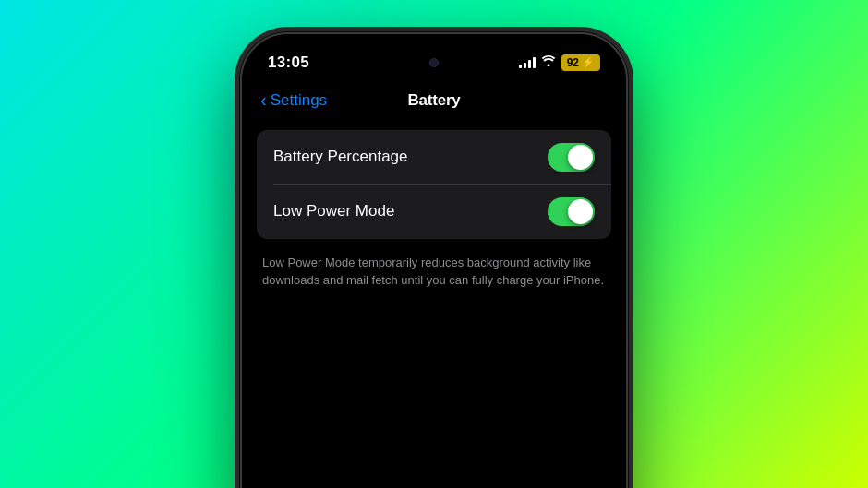 The image size is (868, 488). Describe the element at coordinates (571, 212) in the screenshot. I see `low-power-mode-toggle` at that location.